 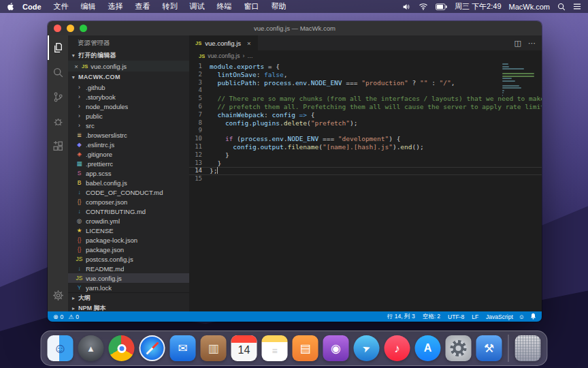 I want to click on file-item: ›node_modules, so click(x=129, y=106).